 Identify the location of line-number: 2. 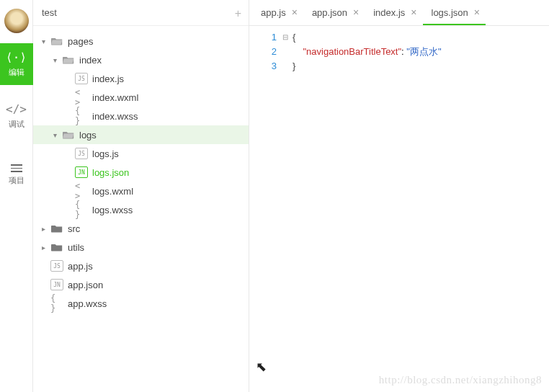
(263, 52).